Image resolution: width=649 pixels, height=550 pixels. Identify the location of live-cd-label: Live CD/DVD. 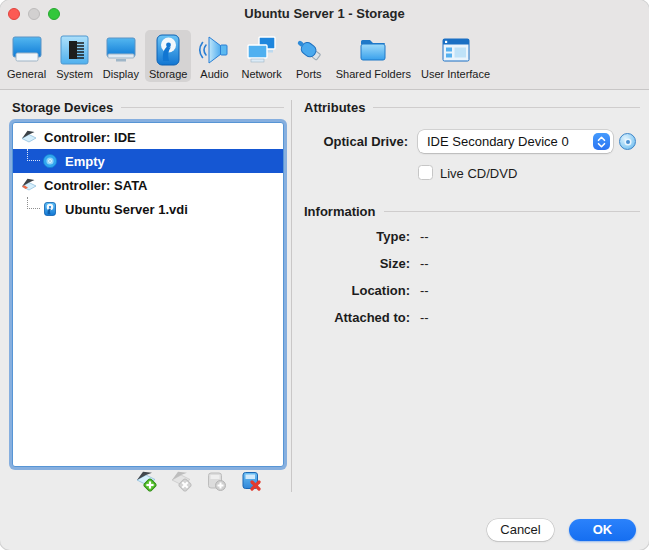
(478, 174).